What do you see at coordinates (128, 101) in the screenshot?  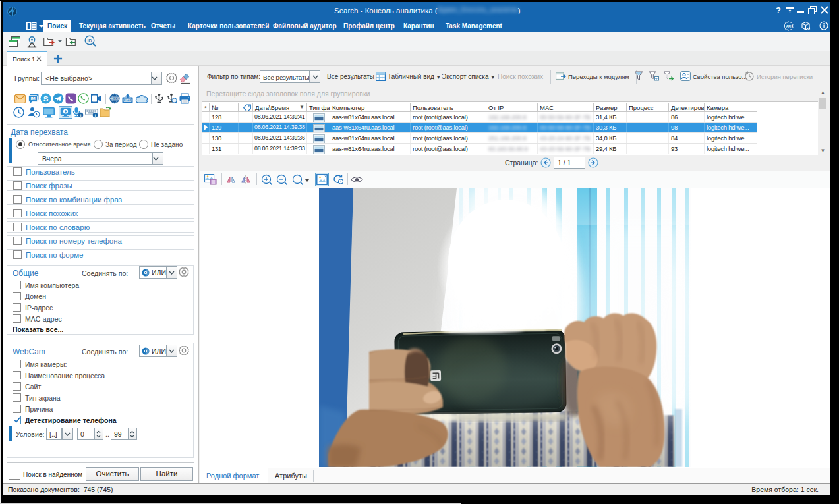 I see `svg-text: FTP` at bounding box center [128, 101].